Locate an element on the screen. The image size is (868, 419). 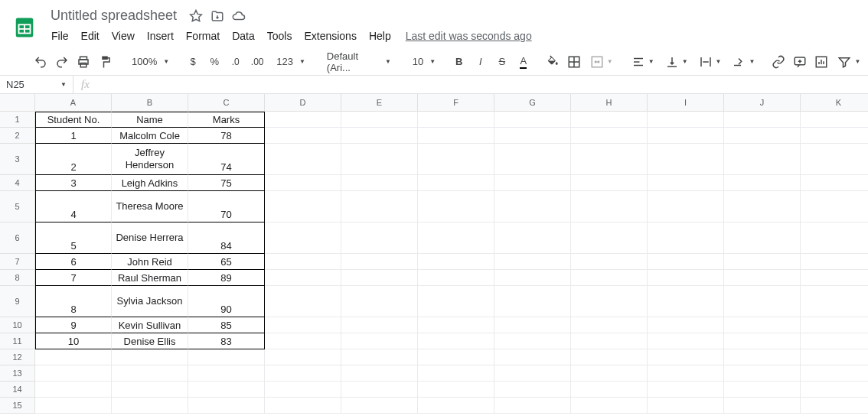
row-header: 2 is located at coordinates (18, 136).